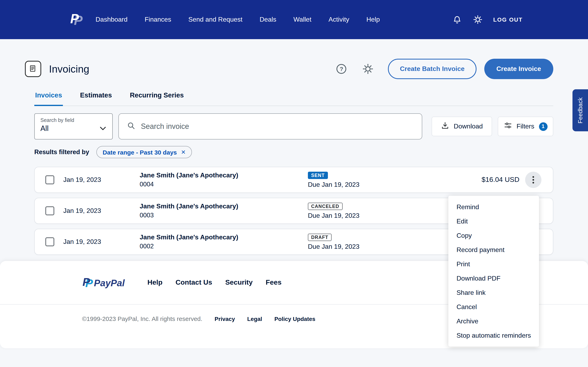  What do you see at coordinates (238, 20) in the screenshot?
I see `main-nav: Dashboard Finances Send and Request Deal…` at bounding box center [238, 20].